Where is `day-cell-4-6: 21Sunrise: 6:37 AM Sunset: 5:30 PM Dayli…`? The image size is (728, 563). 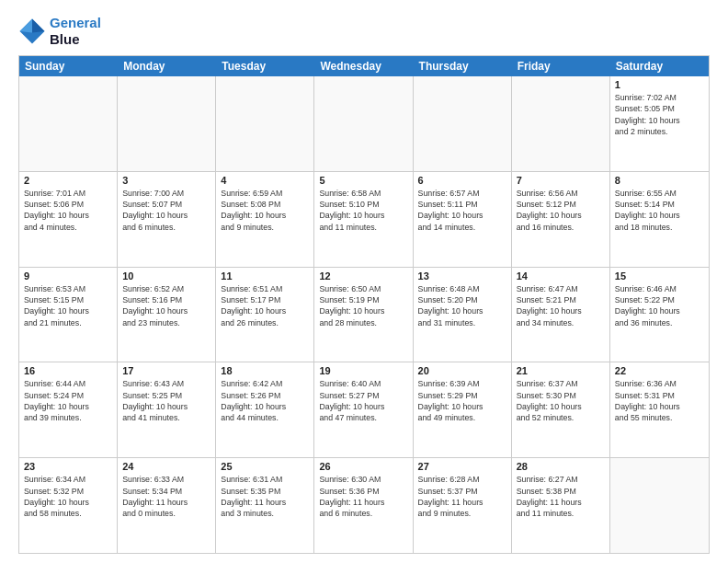 day-cell-4-6: 21Sunrise: 6:37 AM Sunset: 5:30 PM Dayli… is located at coordinates (561, 410).